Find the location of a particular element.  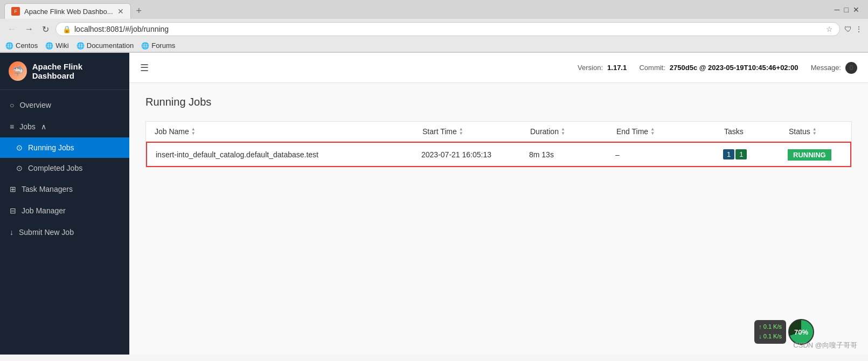

cell-duration: 8m 13s is located at coordinates (572, 155).